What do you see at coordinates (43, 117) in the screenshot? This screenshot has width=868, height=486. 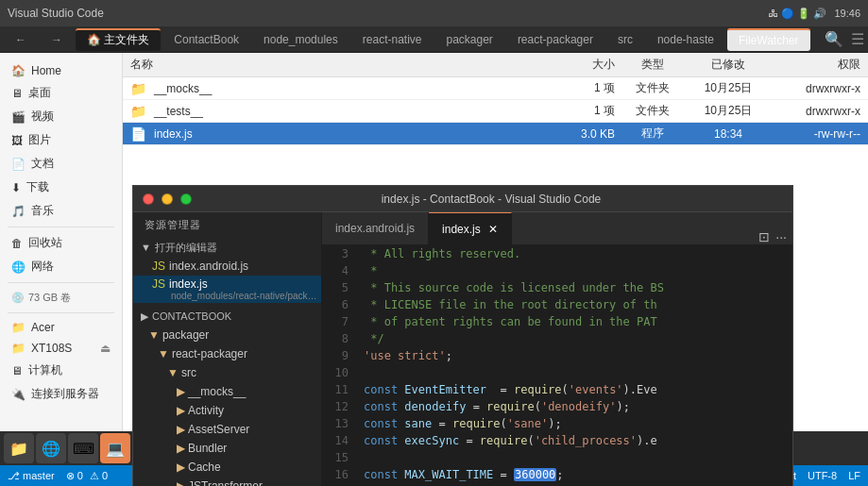 I see `sidebar-video-label: 视频` at bounding box center [43, 117].